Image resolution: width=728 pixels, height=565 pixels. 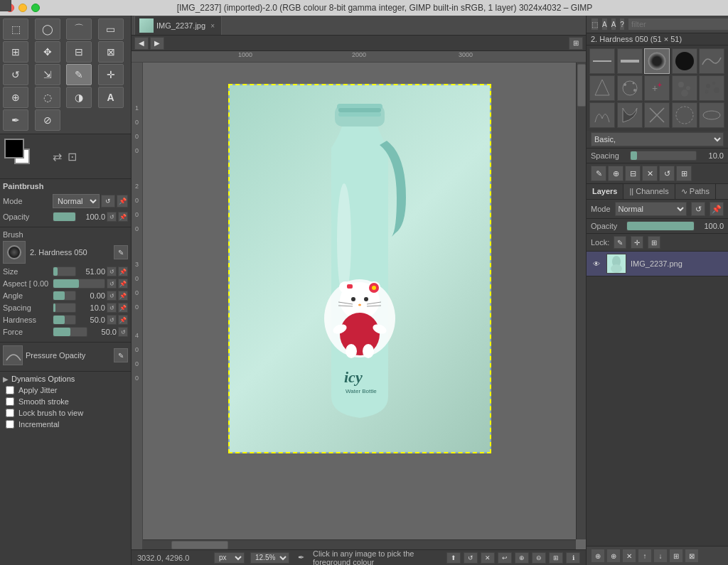 I want to click on brush-refresh-action: ↺, so click(x=667, y=173).